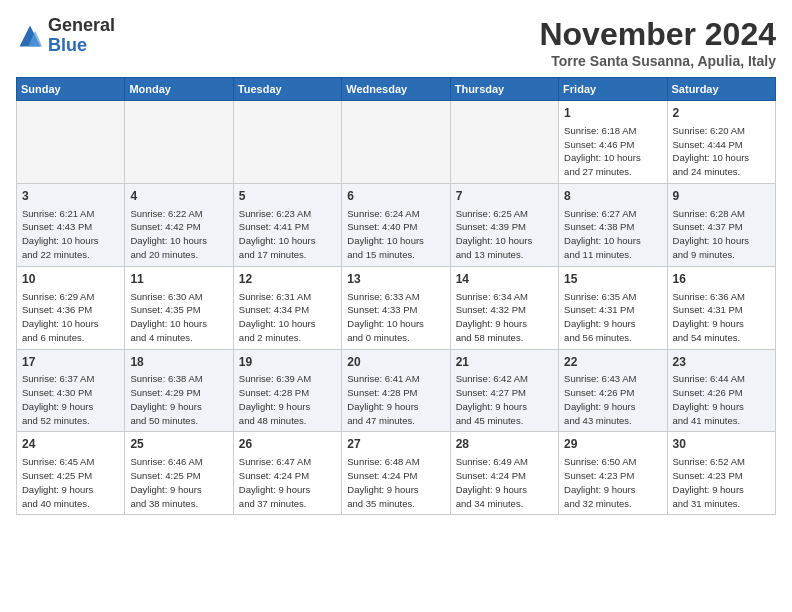 Image resolution: width=792 pixels, height=612 pixels. Describe the element at coordinates (71, 90) in the screenshot. I see `weekday-header-sunday: Sunday` at that location.